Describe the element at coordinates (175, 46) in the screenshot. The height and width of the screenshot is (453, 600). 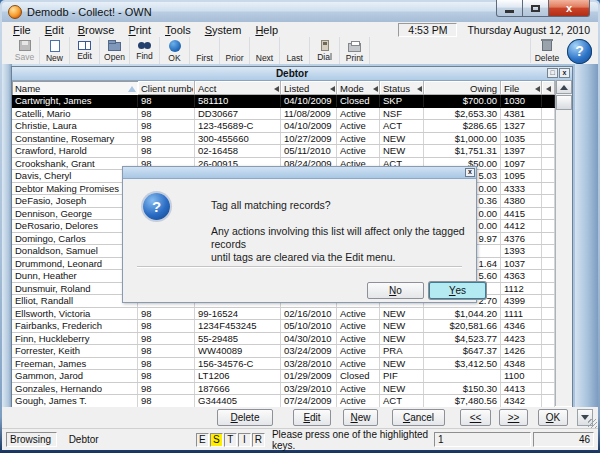
I see `ok-icon` at that location.